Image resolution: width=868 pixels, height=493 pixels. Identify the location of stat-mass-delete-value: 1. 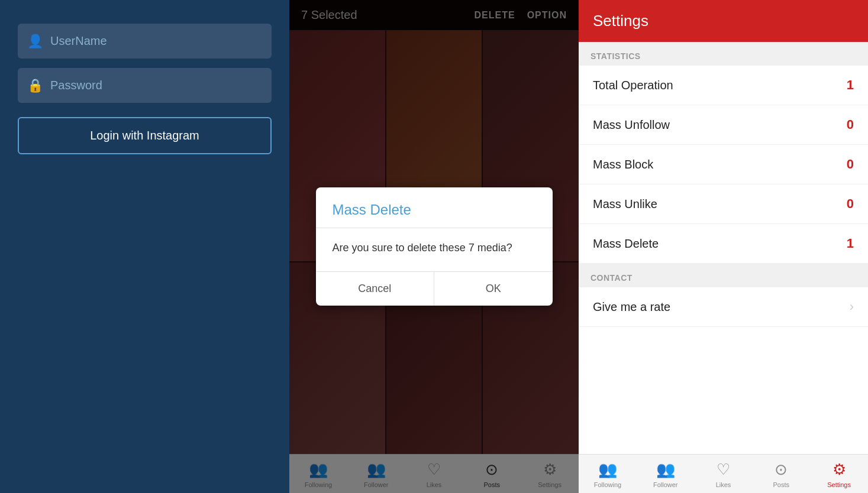
(850, 244).